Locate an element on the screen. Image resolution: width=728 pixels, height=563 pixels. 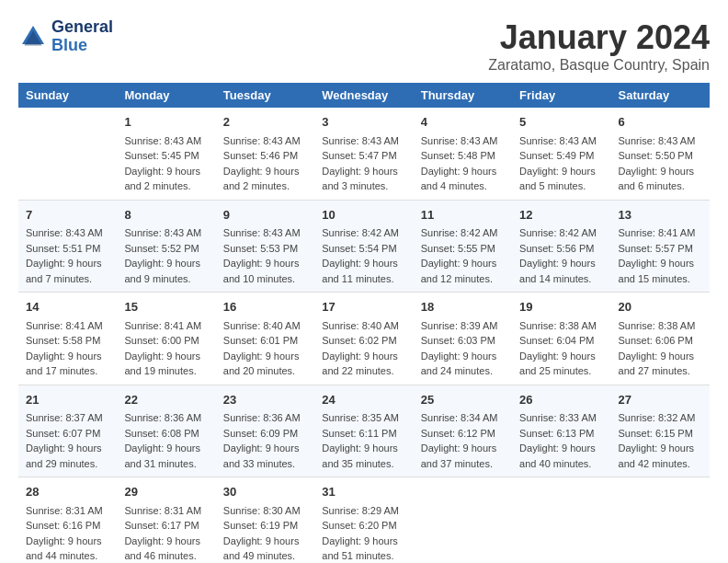
day-number: 31 is located at coordinates (364, 492).